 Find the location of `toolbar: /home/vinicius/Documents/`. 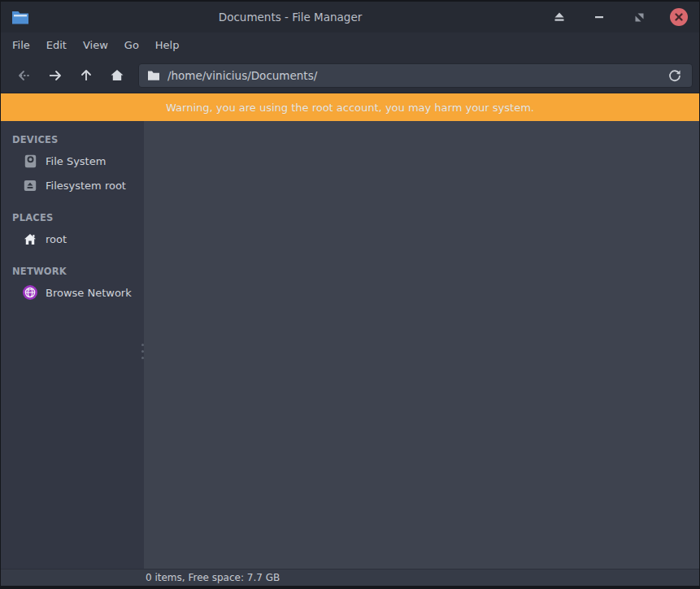

toolbar: /home/vinicius/Documents/ is located at coordinates (350, 75).